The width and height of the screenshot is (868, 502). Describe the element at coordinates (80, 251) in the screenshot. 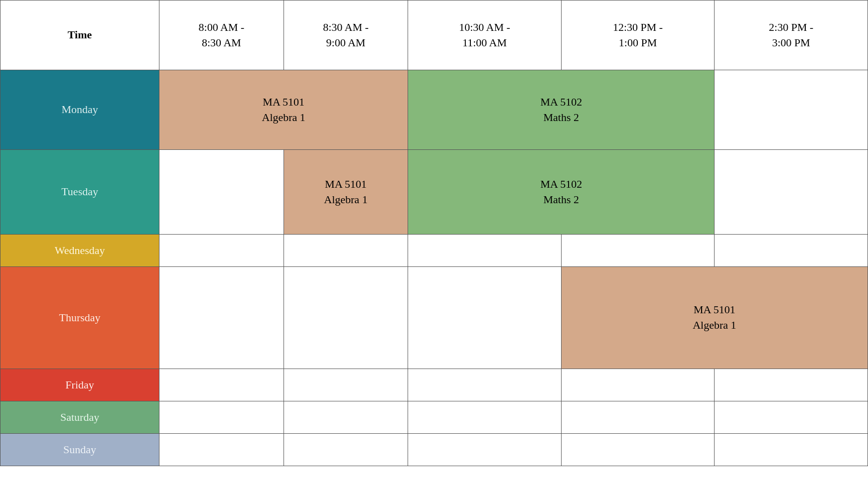

I see `day-label-wednesday: Wednesday` at that location.